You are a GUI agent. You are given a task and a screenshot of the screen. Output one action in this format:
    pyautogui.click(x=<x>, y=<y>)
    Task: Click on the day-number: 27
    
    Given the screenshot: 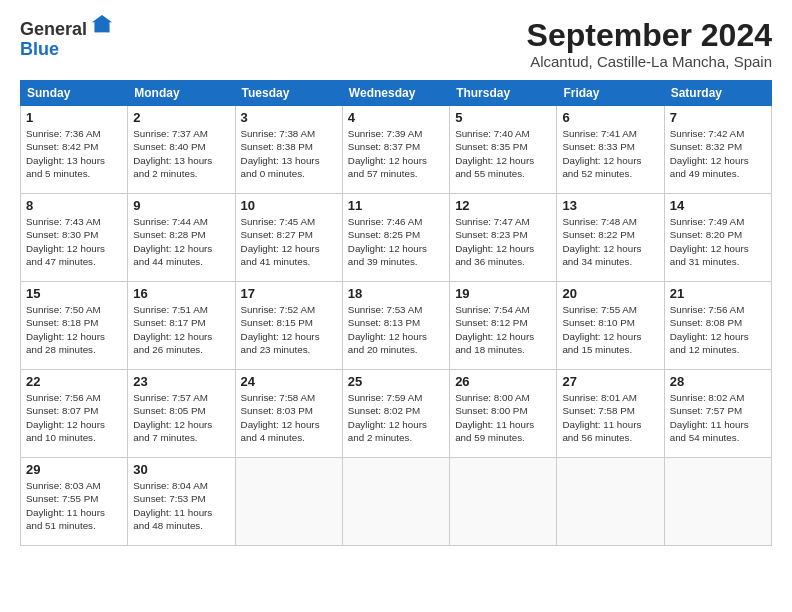 What is the action you would take?
    pyautogui.click(x=610, y=382)
    